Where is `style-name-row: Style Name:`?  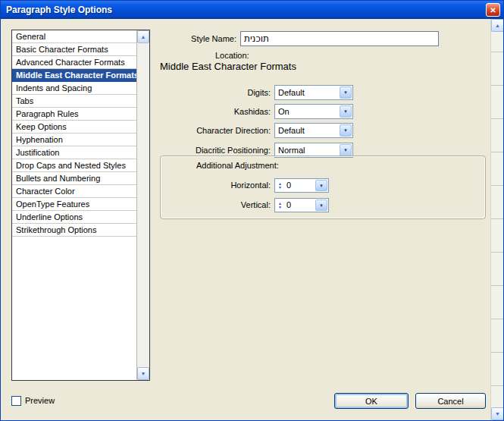
style-name-row: Style Name: is located at coordinates (321, 39).